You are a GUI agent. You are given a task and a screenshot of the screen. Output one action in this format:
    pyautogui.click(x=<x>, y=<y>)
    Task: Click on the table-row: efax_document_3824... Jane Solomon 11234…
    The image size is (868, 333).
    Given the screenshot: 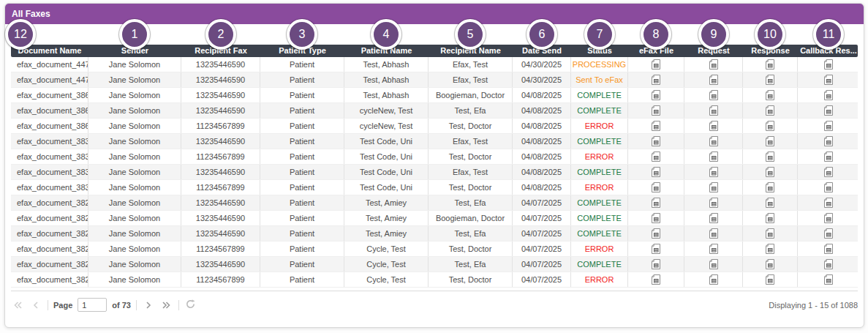 What is the action you would take?
    pyautogui.click(x=434, y=249)
    